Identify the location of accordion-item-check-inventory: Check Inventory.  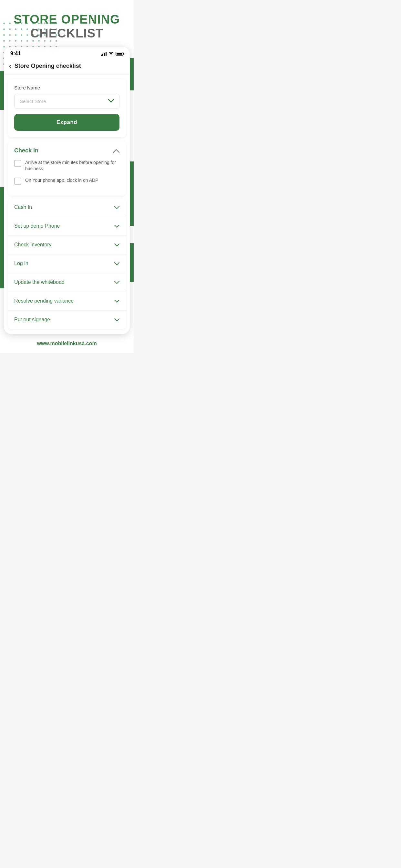
(67, 245).